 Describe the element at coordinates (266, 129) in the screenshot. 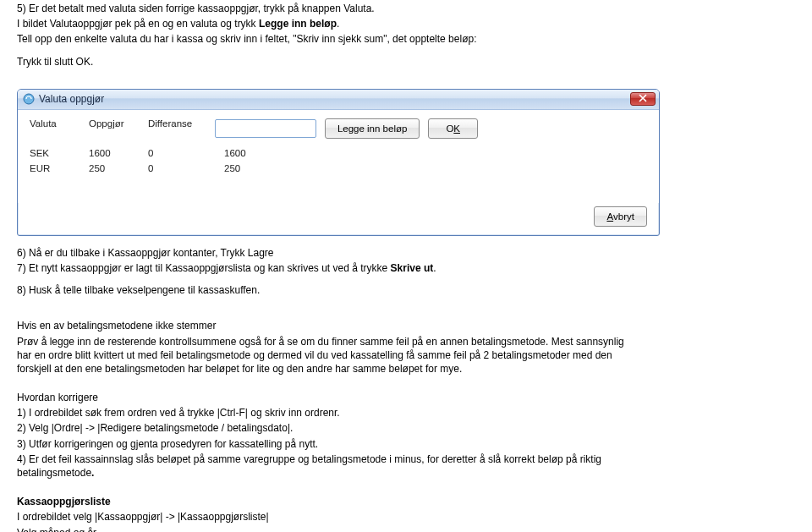

I see `belop-input` at that location.